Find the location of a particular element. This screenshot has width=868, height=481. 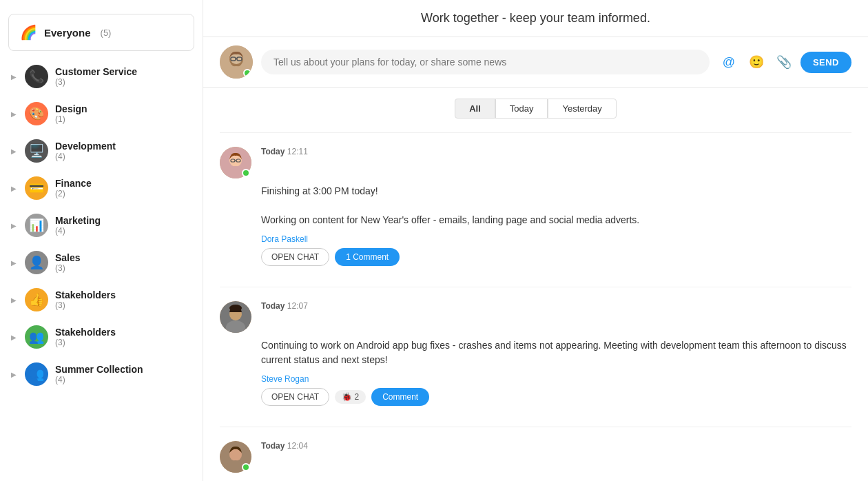

group-name-marketing: Marketing is located at coordinates (123, 221).